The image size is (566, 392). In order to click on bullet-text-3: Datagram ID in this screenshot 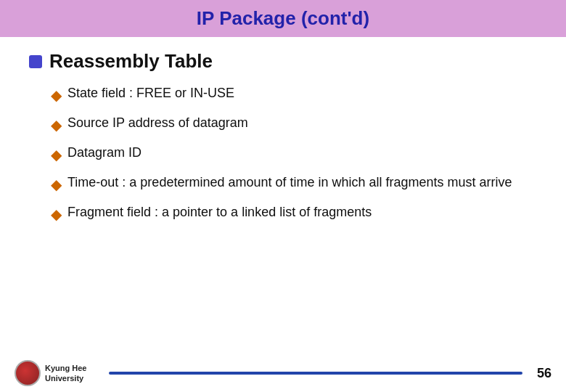, I will do `click(104, 152)`.